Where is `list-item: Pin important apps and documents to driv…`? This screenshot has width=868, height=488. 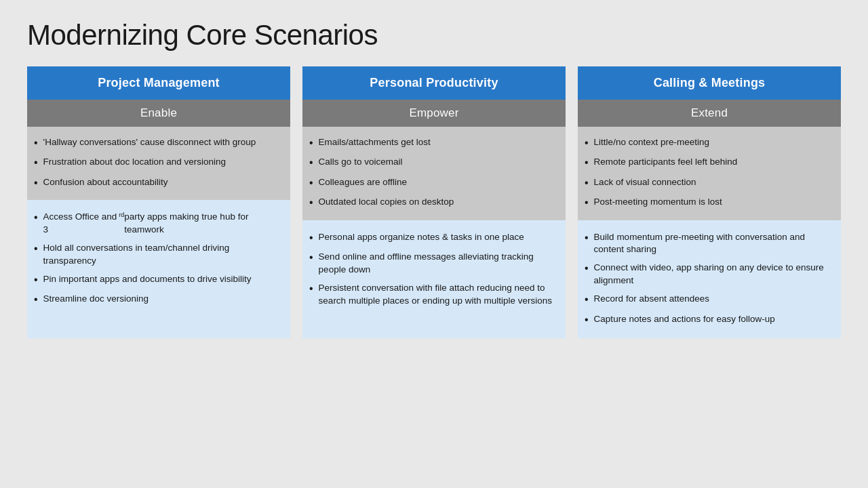 list-item: Pin important apps and documents to driv… is located at coordinates (157, 281).